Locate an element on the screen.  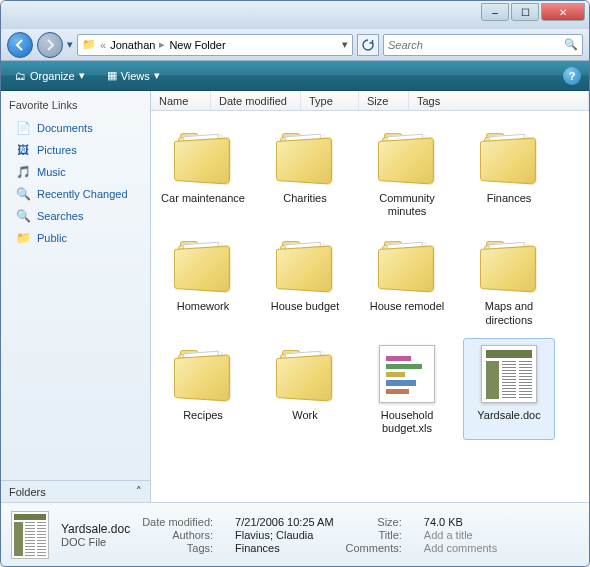
folder-item: Maps and directions is located at coordinates (509, 280).